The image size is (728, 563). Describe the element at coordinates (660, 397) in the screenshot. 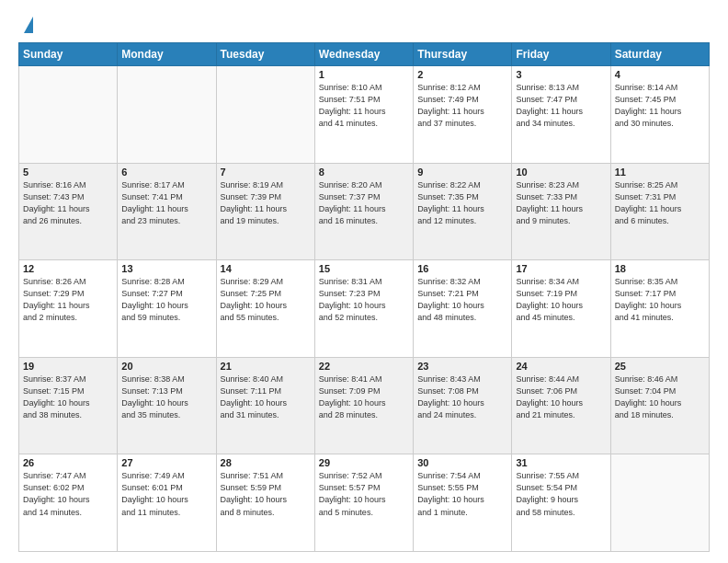

I see `day-info: Sunrise: 8:46 AM Sunset: 7:04 PM Dayligh…` at that location.